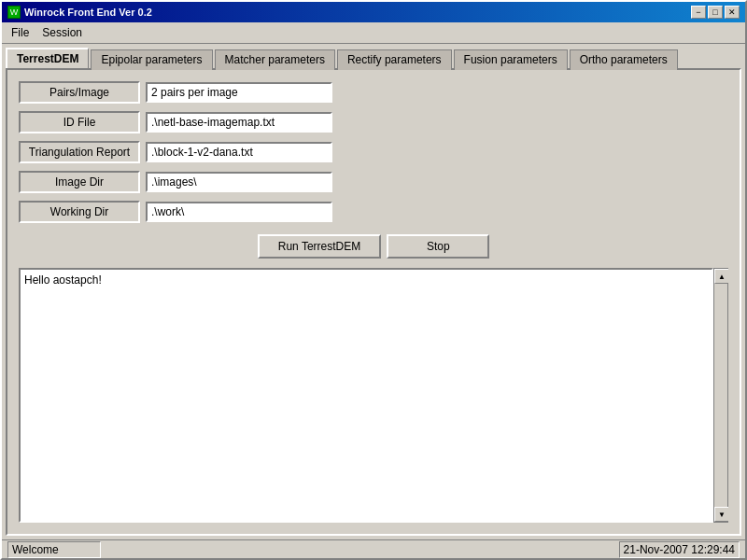 The height and width of the screenshot is (560, 747). Describe the element at coordinates (374, 246) in the screenshot. I see `buttons-row: Run TerrestDEM Stop` at that location.